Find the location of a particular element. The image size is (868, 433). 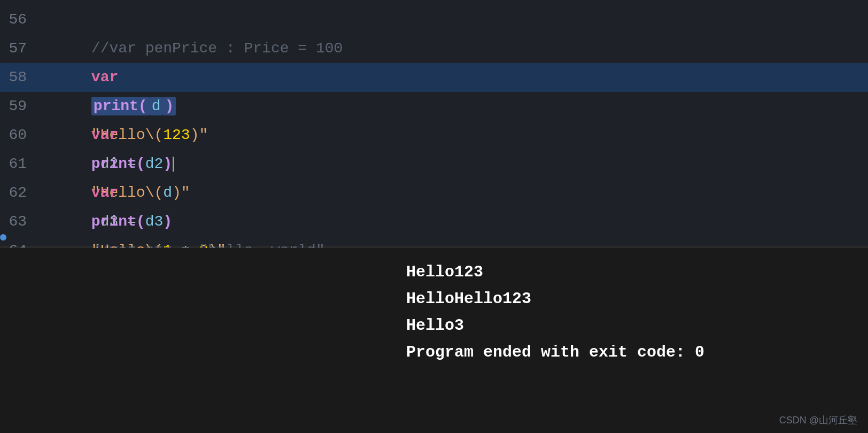

line-number-62: 62 is located at coordinates (21, 193).